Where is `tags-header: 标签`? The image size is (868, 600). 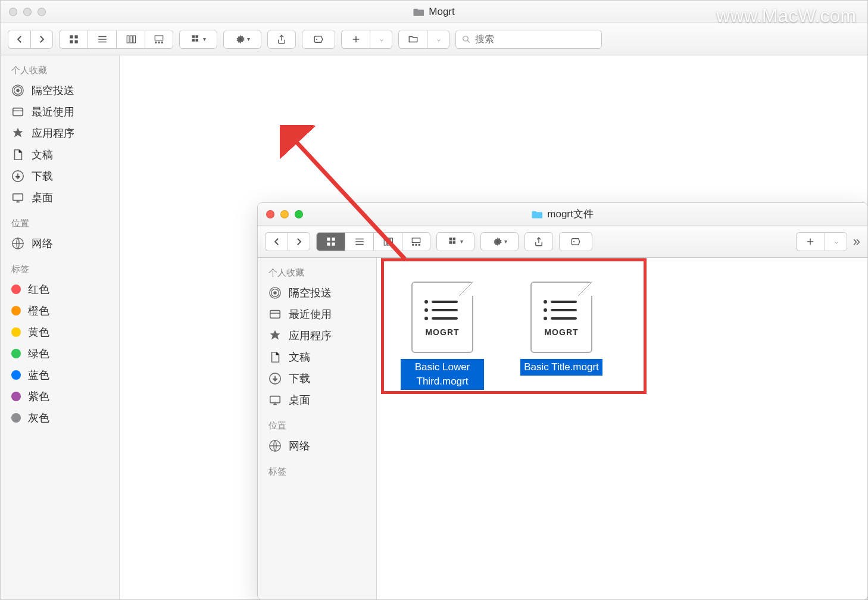 tags-header: 标签 is located at coordinates (317, 471).